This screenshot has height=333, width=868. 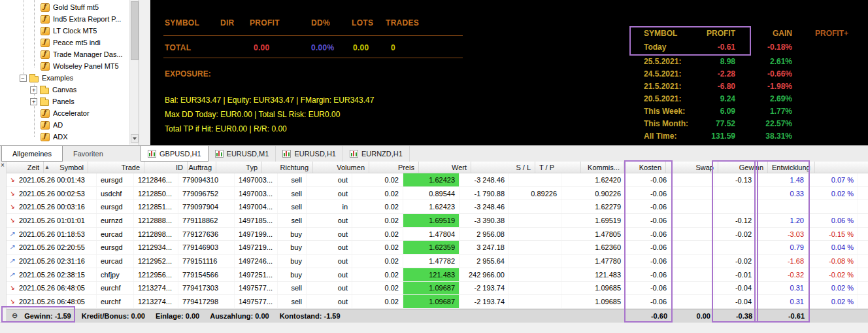 I want to click on scroll-down-icon, so click(x=135, y=139).